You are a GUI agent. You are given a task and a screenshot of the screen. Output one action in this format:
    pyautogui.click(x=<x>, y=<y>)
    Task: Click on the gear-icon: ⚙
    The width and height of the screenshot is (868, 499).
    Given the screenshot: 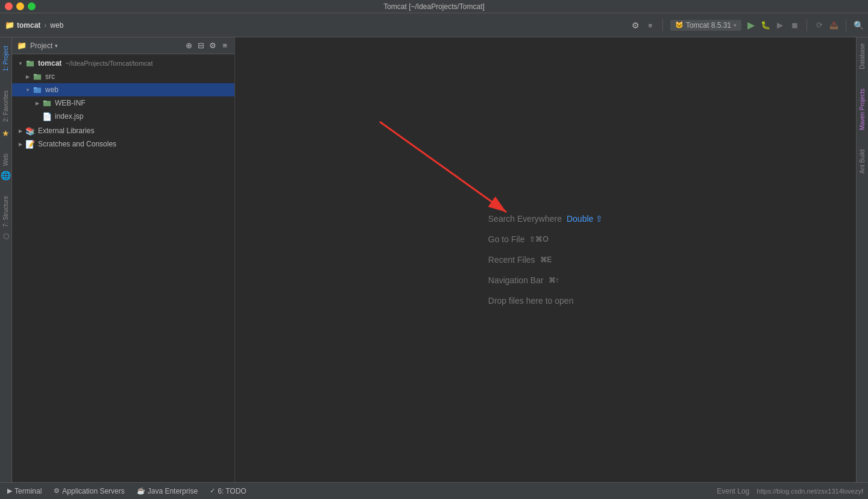 What is the action you would take?
    pyautogui.click(x=213, y=46)
    